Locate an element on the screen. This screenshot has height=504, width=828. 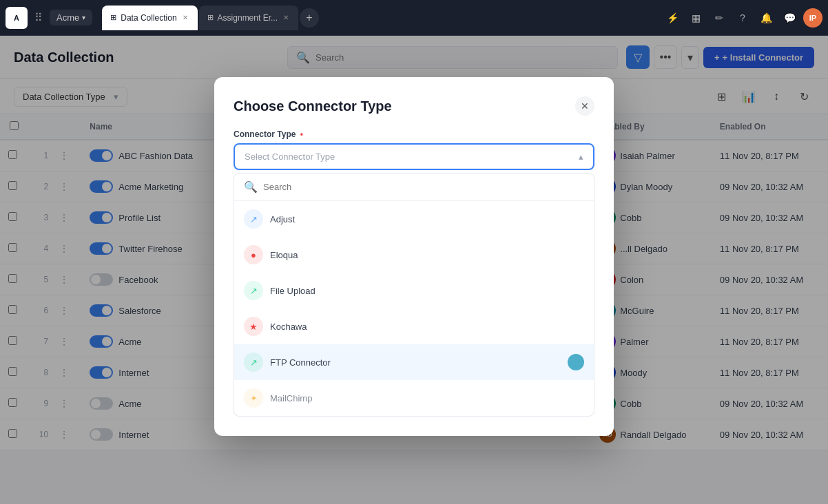
connector-type-label: Connector Type • is located at coordinates (414, 134).